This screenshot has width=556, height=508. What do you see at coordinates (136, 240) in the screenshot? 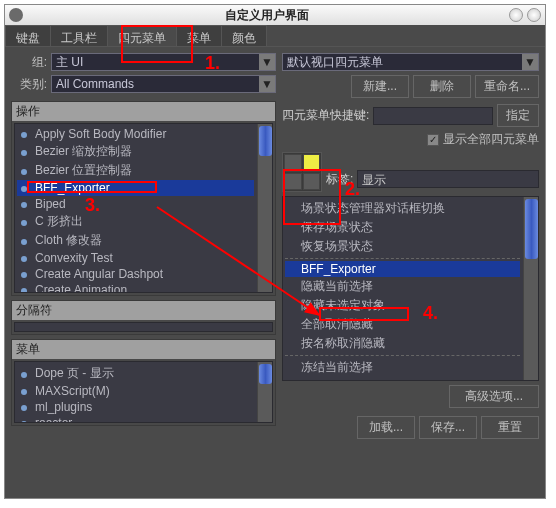
I see `list-item: Cloth 修改器` at bounding box center [136, 240].